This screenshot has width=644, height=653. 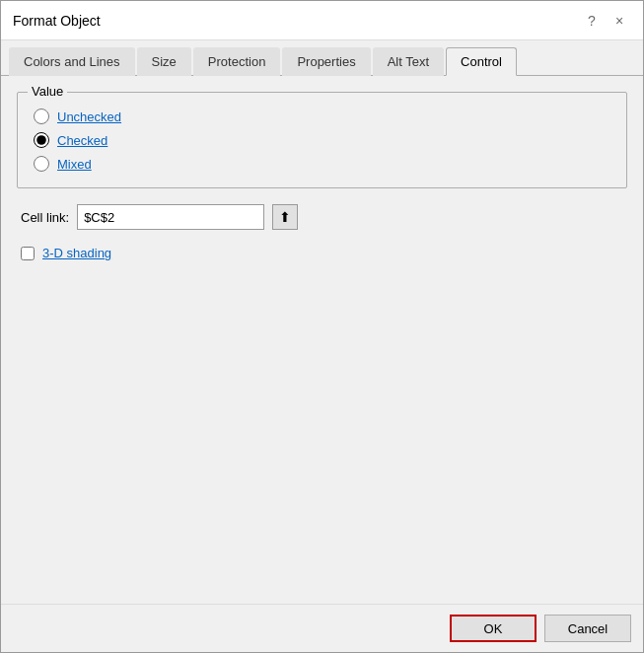 What do you see at coordinates (322, 217) in the screenshot?
I see `cell-link-row: Cell link: ⬆` at bounding box center [322, 217].